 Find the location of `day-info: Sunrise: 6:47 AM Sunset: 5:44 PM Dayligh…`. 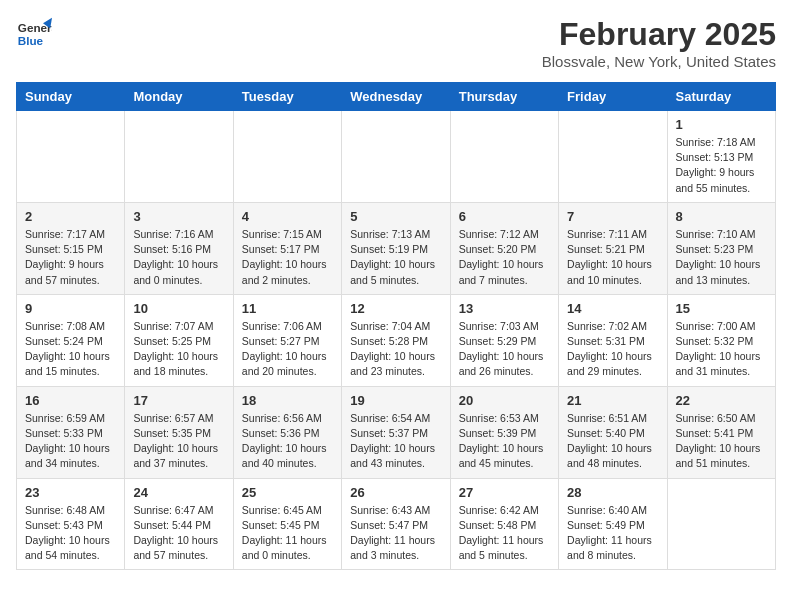

day-info: Sunrise: 6:47 AM Sunset: 5:44 PM Dayligh… is located at coordinates (178, 534).